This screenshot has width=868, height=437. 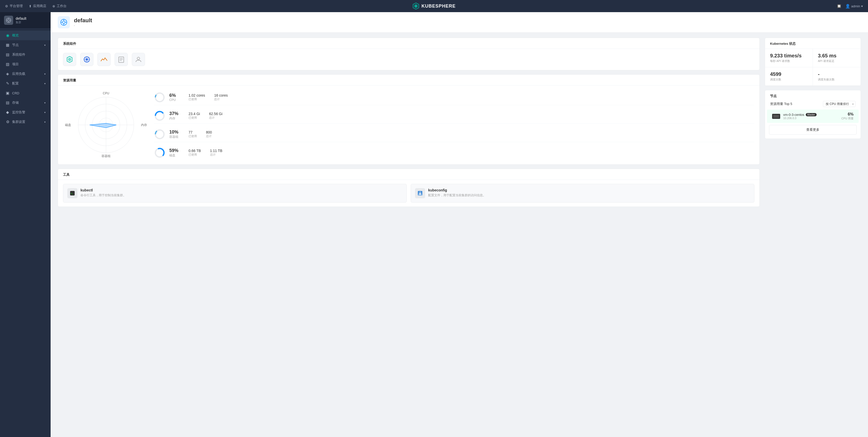 I want to click on k8s-stat-schedule-fail-value: -, so click(x=837, y=74).